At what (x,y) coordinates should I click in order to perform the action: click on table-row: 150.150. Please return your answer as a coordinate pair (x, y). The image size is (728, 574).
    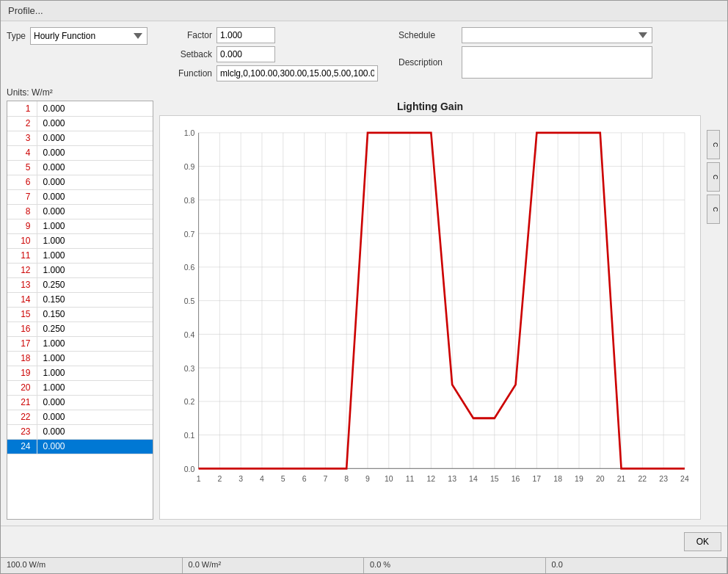
    Looking at the image, I should click on (80, 314).